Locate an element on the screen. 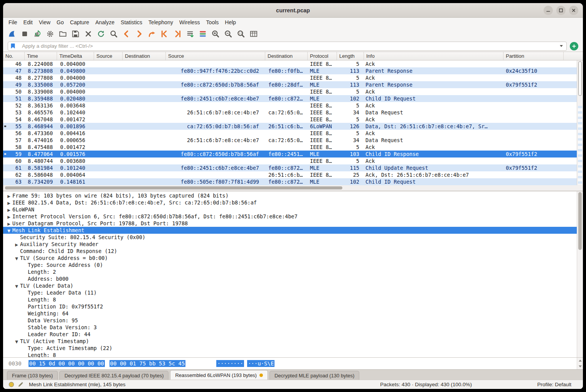 This screenshot has width=586, height=392. capture-options-button is located at coordinates (50, 34).